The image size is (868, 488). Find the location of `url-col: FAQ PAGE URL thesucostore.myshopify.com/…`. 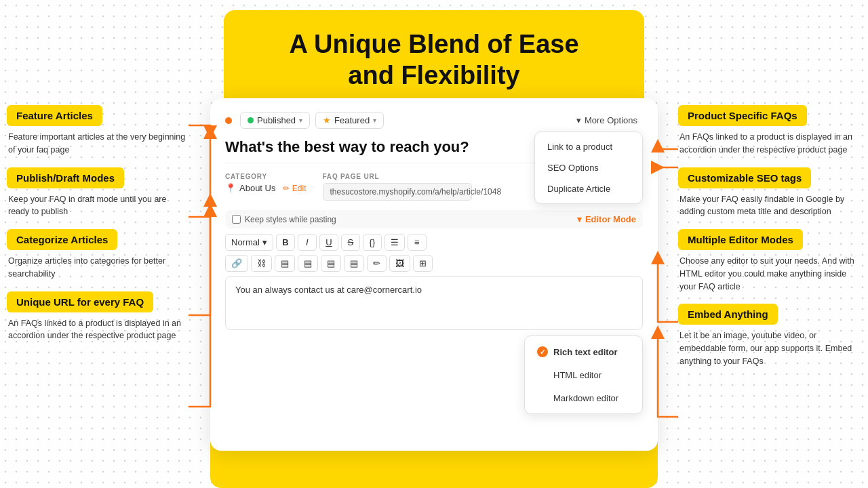

url-col: FAQ PAGE URL thesucostore.myshopify.com/… is located at coordinates (397, 187).